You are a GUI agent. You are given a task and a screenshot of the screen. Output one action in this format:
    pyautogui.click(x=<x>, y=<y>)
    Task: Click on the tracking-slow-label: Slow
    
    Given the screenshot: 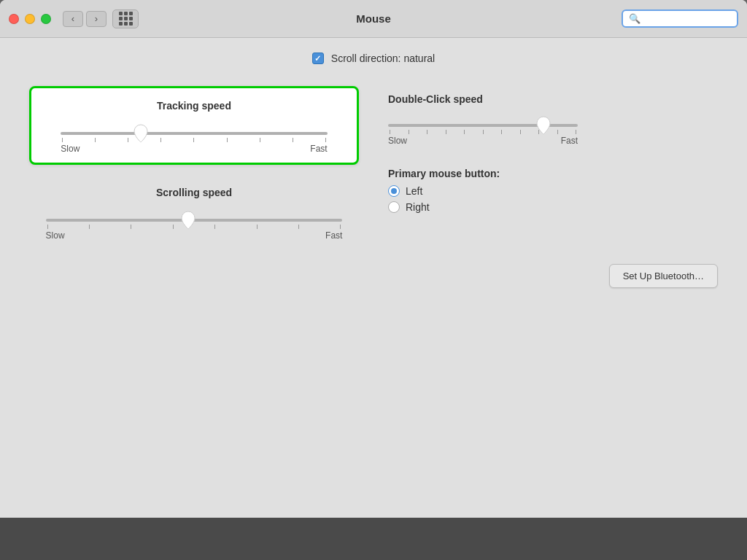 What is the action you would take?
    pyautogui.click(x=70, y=149)
    